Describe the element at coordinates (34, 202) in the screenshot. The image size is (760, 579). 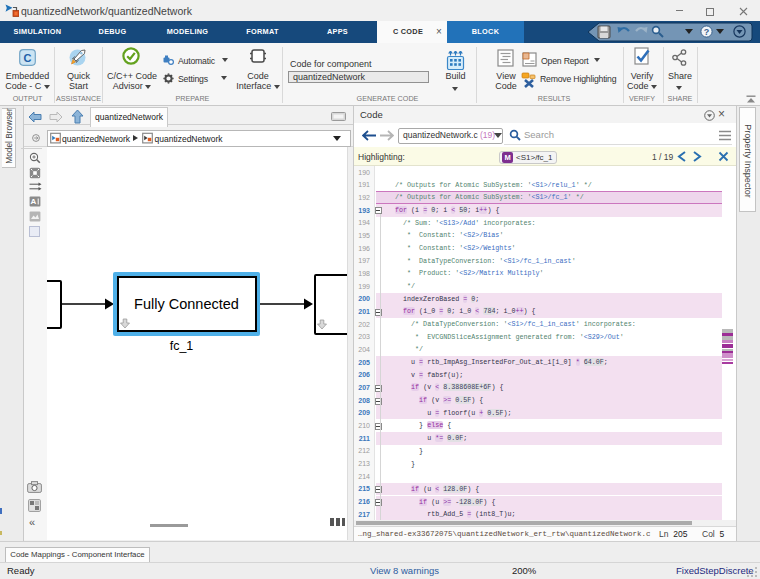
I see `svg-text: A` at that location.